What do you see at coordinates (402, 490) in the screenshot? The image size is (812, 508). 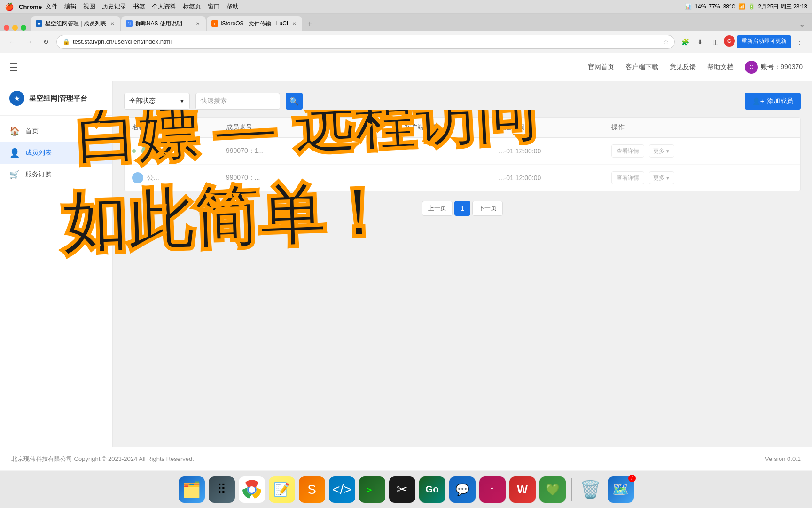 I see `dock-capcut: ✂` at bounding box center [402, 490].